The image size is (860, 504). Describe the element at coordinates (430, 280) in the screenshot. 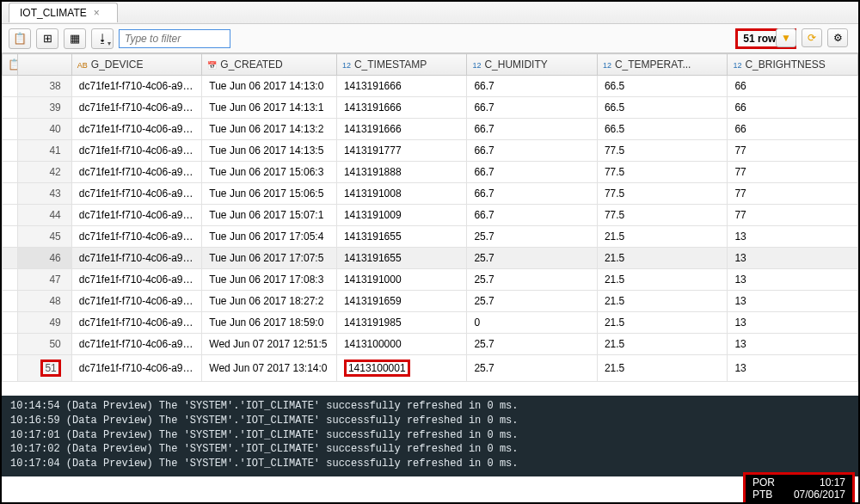

I see `table-row: 47dc71fe1f-f710-4c06-a9f3-Tue Jun 06 201…` at that location.